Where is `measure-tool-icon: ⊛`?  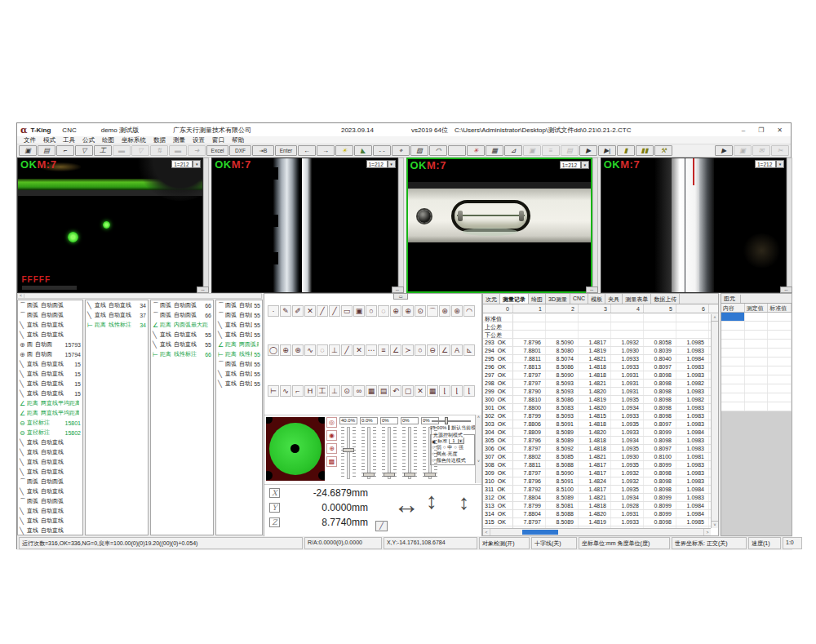
measure-tool-icon: ⊛ is located at coordinates (457, 311).